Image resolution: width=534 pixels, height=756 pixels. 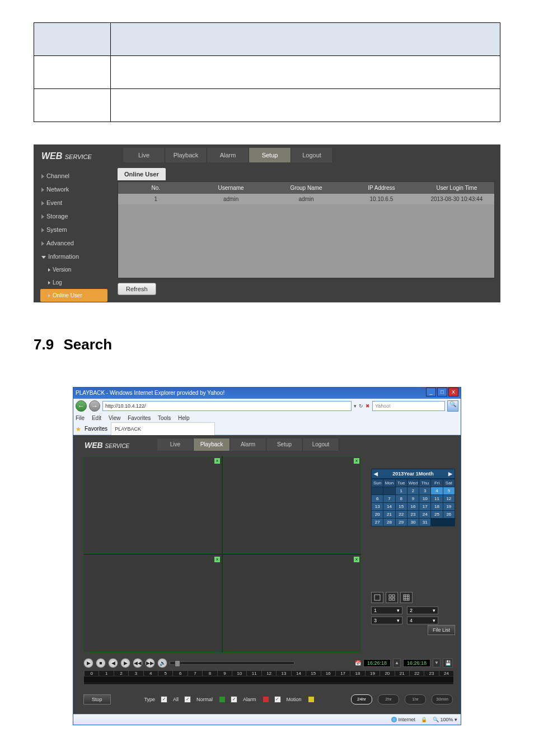 What do you see at coordinates (401, 506) in the screenshot?
I see `cal-day: 15` at bounding box center [401, 506].